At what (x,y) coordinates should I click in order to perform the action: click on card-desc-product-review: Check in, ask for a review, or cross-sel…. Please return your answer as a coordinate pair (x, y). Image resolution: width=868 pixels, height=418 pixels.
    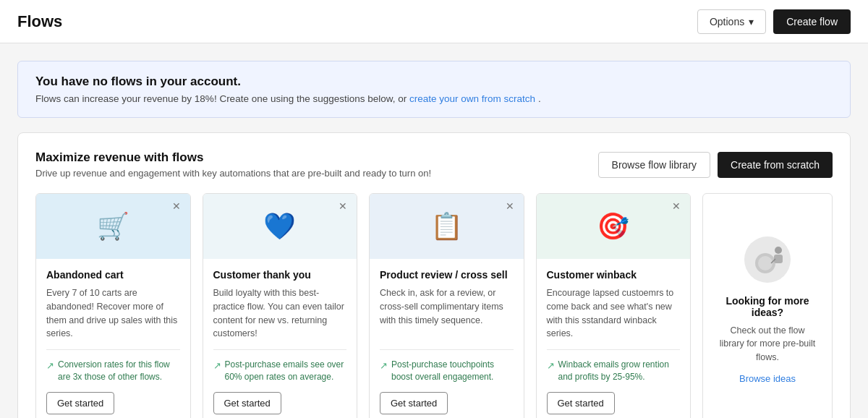
    Looking at the image, I should click on (447, 314).